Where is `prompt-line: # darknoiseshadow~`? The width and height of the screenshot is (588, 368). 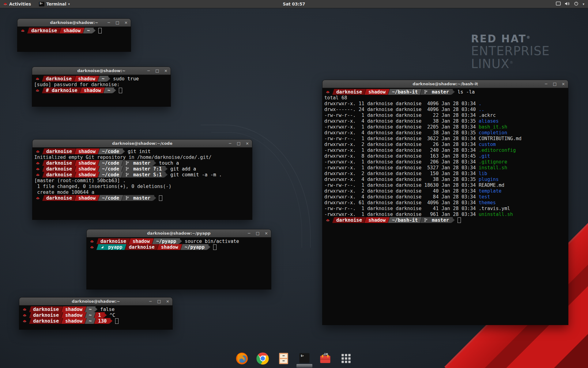
prompt-line: # darknoiseshadow~ is located at coordinates (101, 90).